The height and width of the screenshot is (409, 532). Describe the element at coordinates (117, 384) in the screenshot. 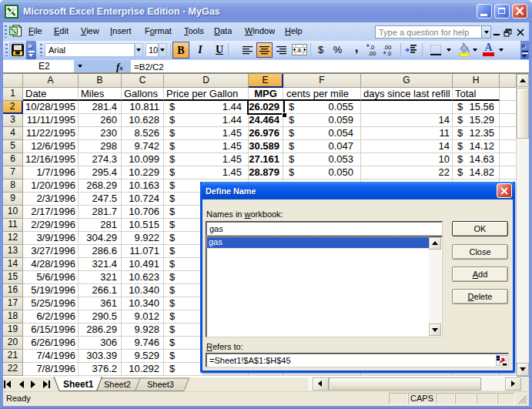

I see `svg-text: Sheet2` at that location.